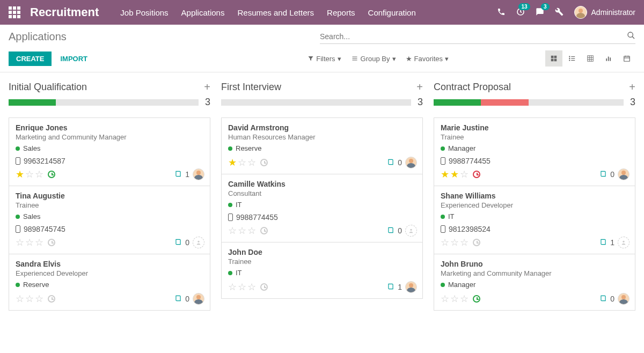  Describe the element at coordinates (144, 13) in the screenshot. I see `menu-job-positions: Job Positions` at that location.